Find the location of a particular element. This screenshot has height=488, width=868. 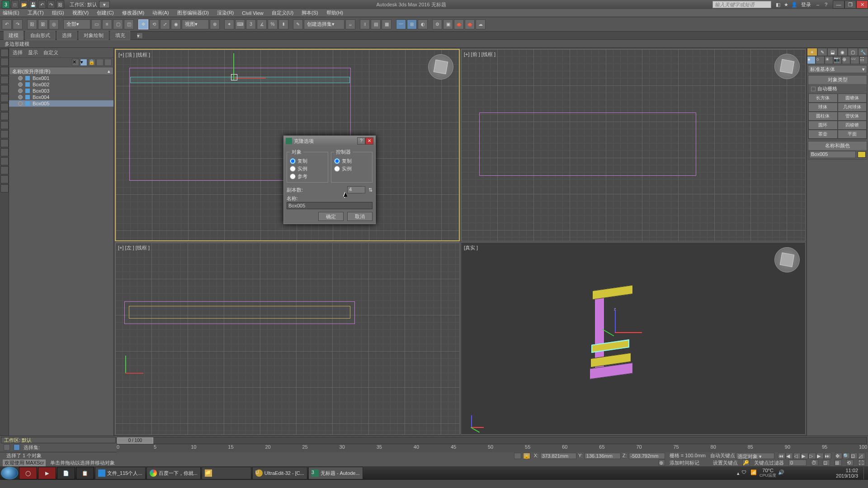

lt-13-icon is located at coordinates (5, 161).